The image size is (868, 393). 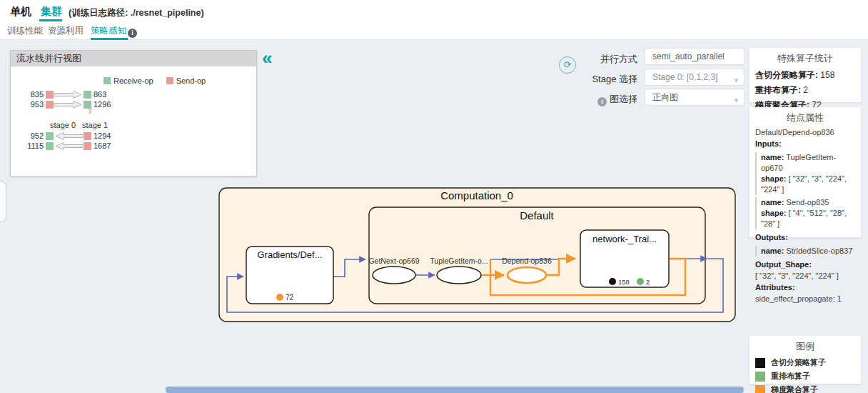 I want to click on tab-resource-utilization: 资源利用, so click(x=66, y=31).